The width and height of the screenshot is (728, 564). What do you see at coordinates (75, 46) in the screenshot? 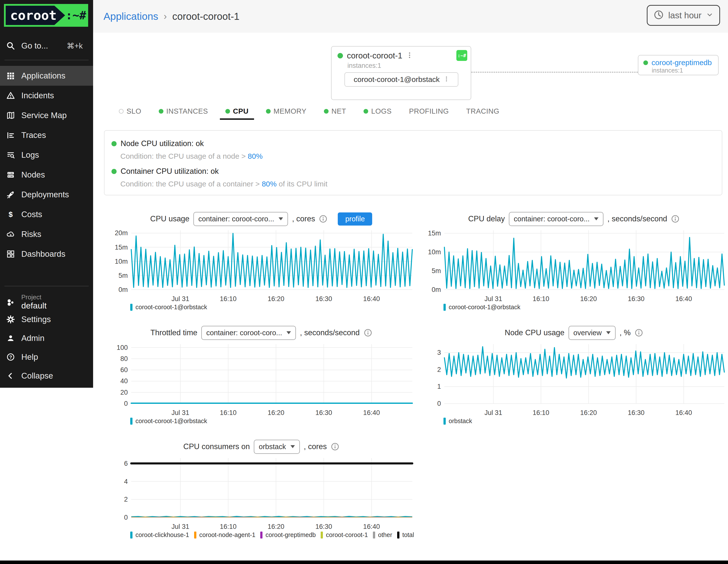
I see `goto-shortcut: ⌘+k` at bounding box center [75, 46].